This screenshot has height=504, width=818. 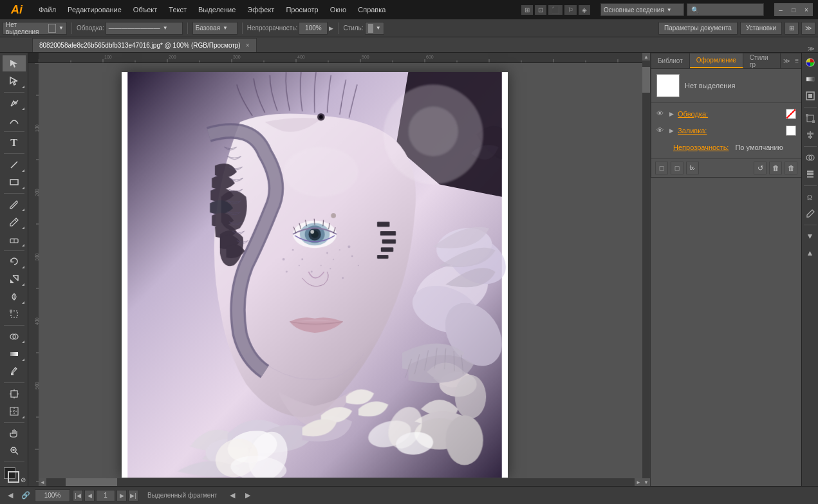 What do you see at coordinates (662, 168) in the screenshot?
I see `add-stroke-btn: □` at bounding box center [662, 168].